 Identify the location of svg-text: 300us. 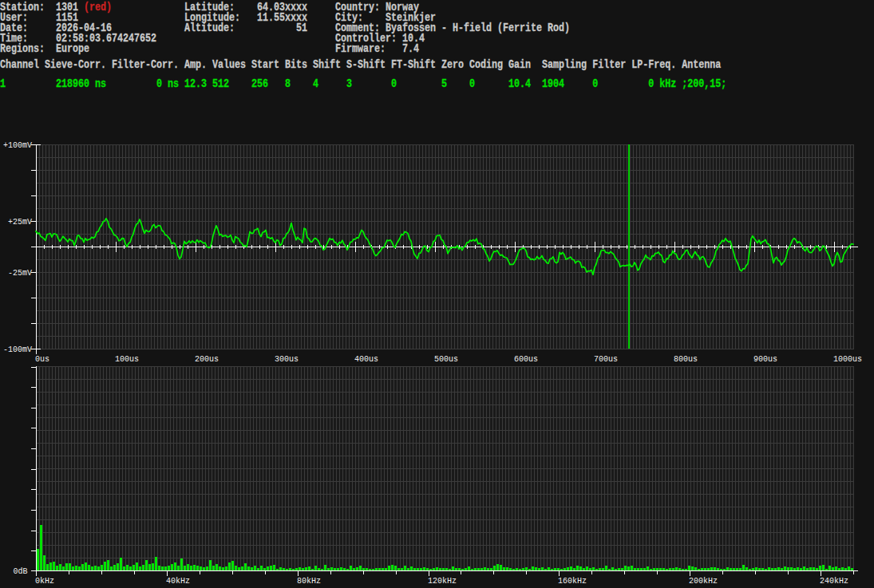
(287, 359).